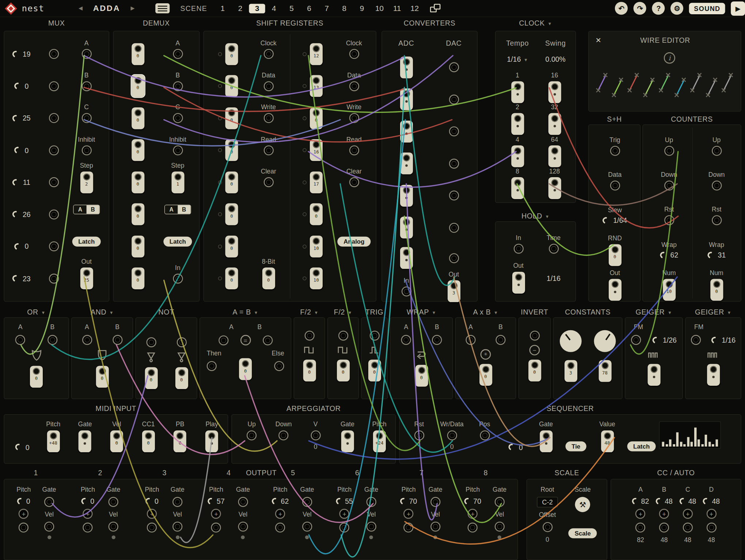  Describe the element at coordinates (212, 366) in the screenshot. I see `aeqb-then-jack` at that location.